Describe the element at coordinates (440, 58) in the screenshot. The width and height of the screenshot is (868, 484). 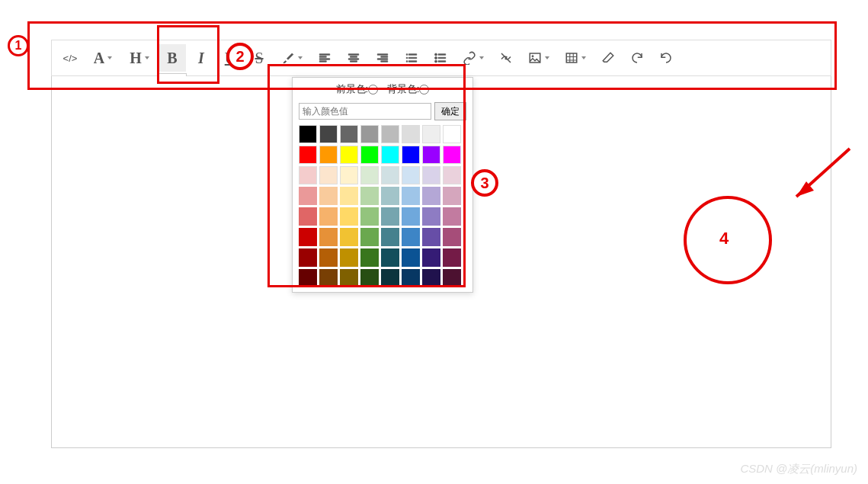
I see `unordered-list-button` at that location.